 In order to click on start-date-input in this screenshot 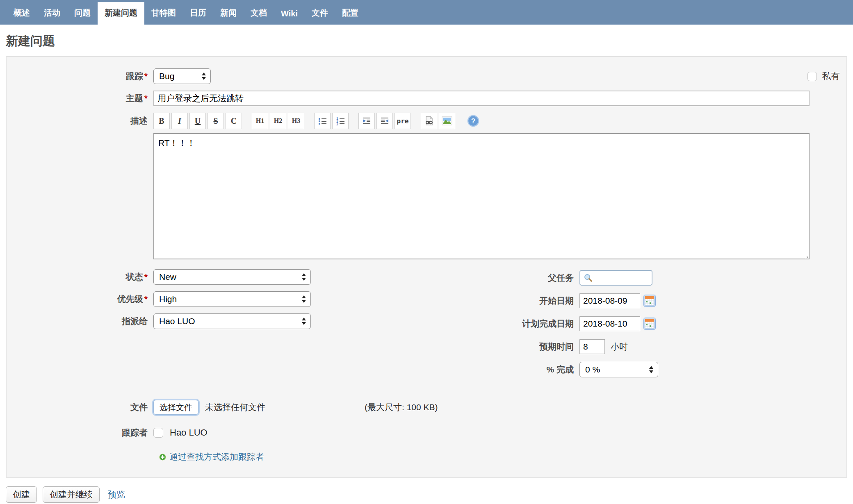, I will do `click(610, 301)`.